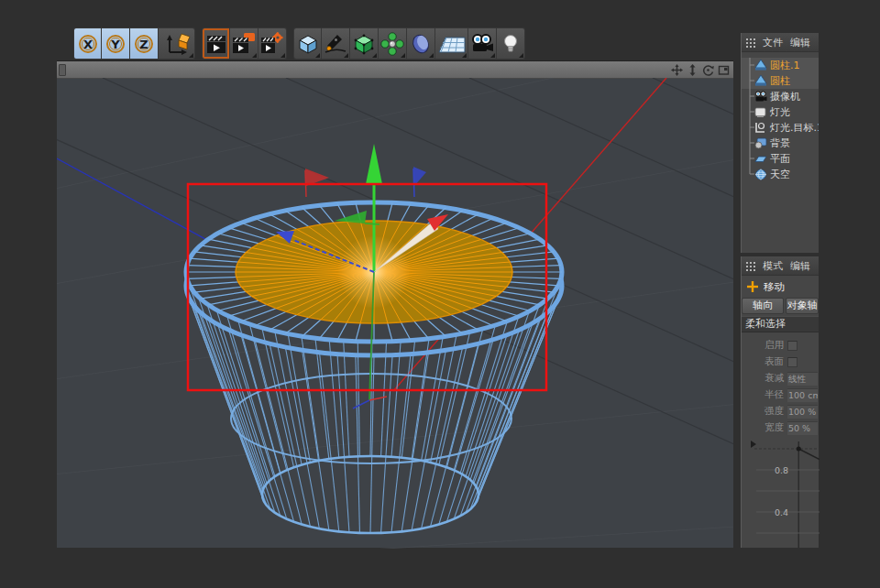  What do you see at coordinates (452, 44) in the screenshot?
I see `floor-grid-icon` at bounding box center [452, 44].